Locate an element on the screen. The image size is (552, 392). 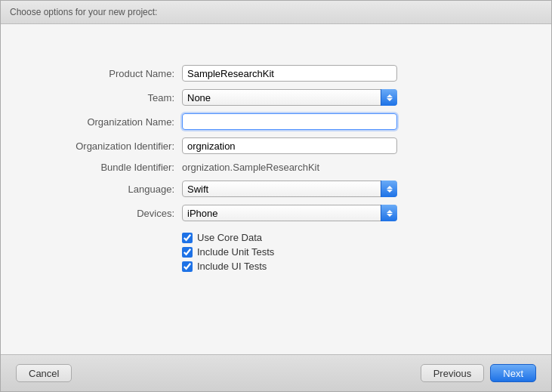
nav-buttons: Previous Next is located at coordinates (479, 373).